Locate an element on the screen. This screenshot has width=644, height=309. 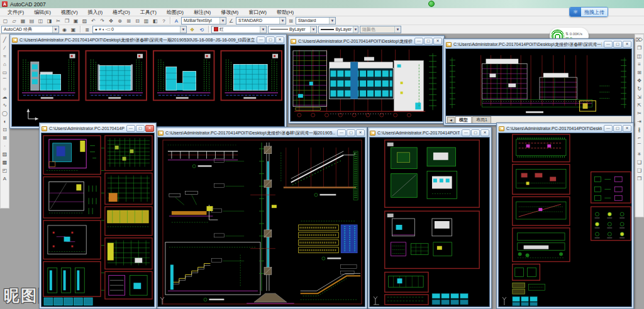
tab-layout1: 布局1 is located at coordinates (482, 119).